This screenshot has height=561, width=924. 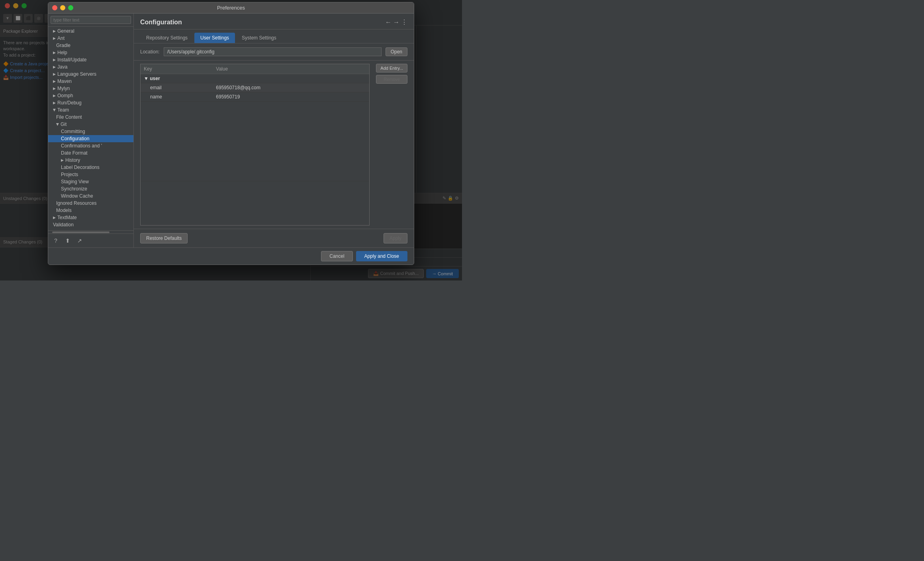 I want to click on col-key: Key, so click(x=177, y=69).